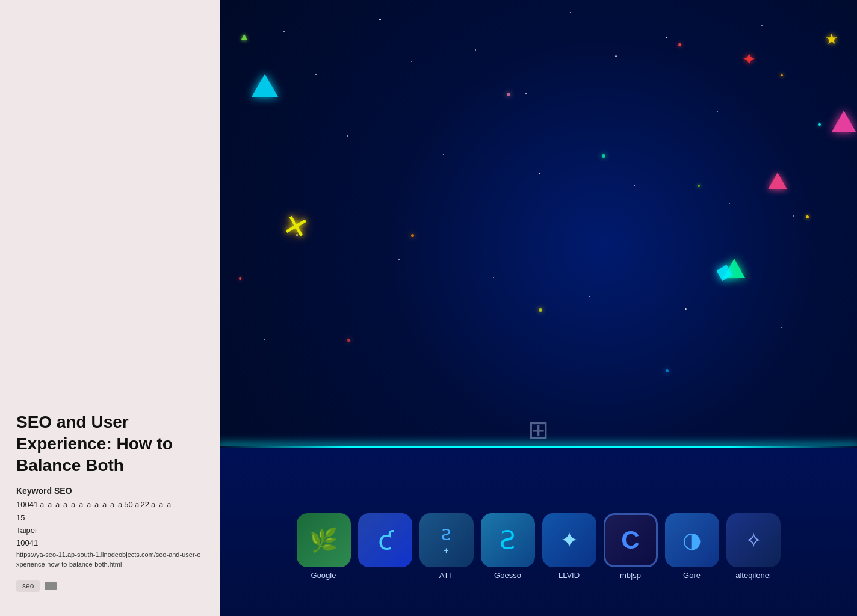 The image size is (857, 616). What do you see at coordinates (753, 575) in the screenshot?
I see `alteq-label: alteqilenei` at bounding box center [753, 575].